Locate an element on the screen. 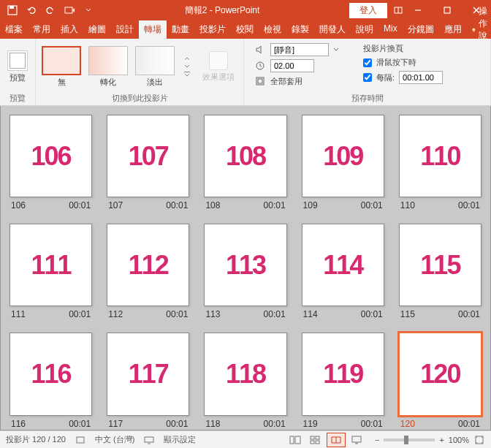 The width and height of the screenshot is (491, 448). after-time-input is located at coordinates (421, 77).